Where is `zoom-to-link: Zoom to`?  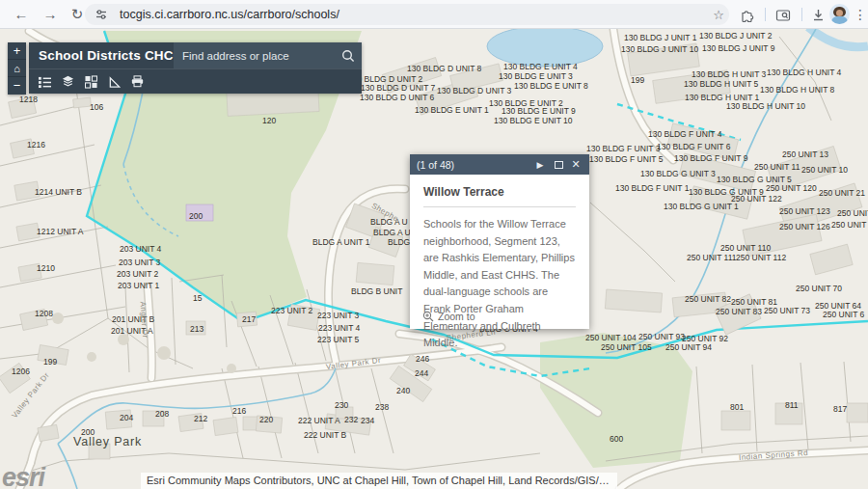
zoom-to-link: Zoom to is located at coordinates (449, 316).